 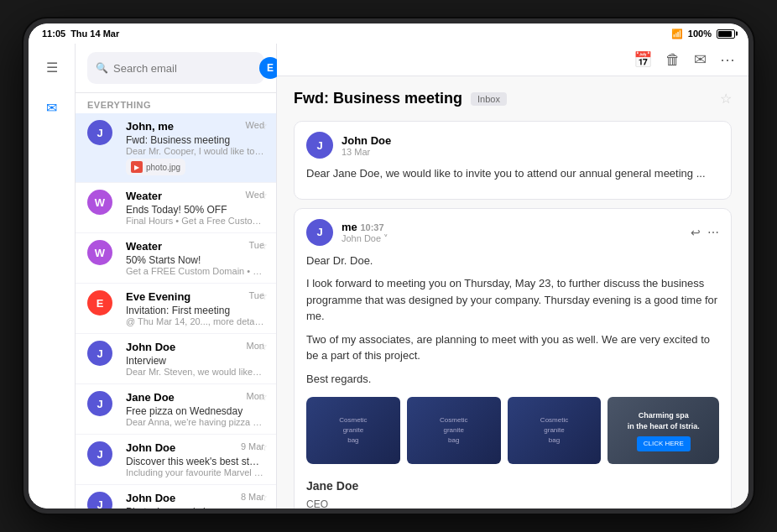 What do you see at coordinates (195, 507) in the screenshot?
I see `email-subject-7: Photoshop workshop` at bounding box center [195, 507].